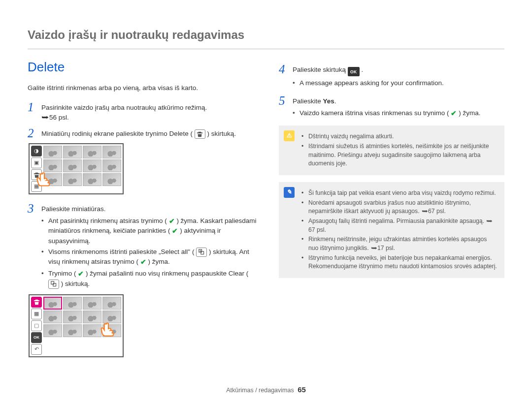  Describe the element at coordinates (399, 151) in the screenshot. I see `bullet-list: Dštrintų vaizdų negalima atkurti. Ištrin…` at that location.